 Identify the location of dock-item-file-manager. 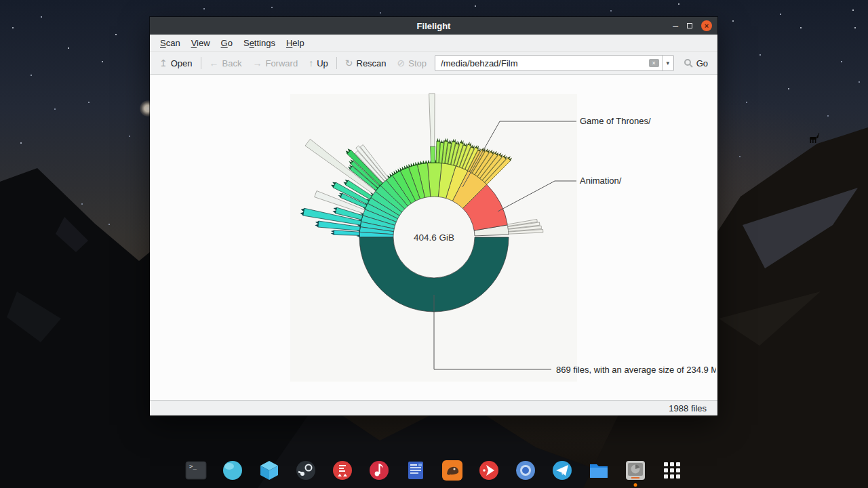
(599, 470).